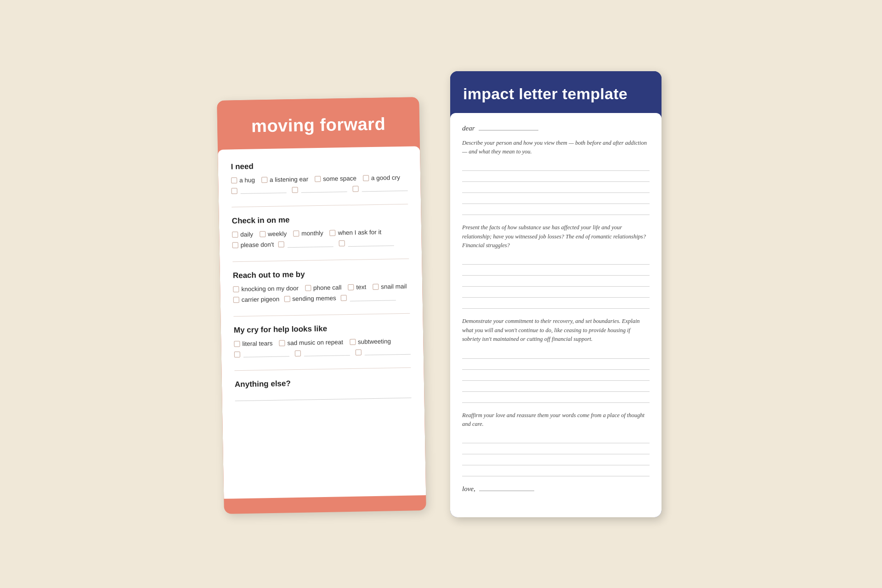  Describe the element at coordinates (356, 232) in the screenshot. I see `checkbox-when-ask: when I ask for it` at that location.